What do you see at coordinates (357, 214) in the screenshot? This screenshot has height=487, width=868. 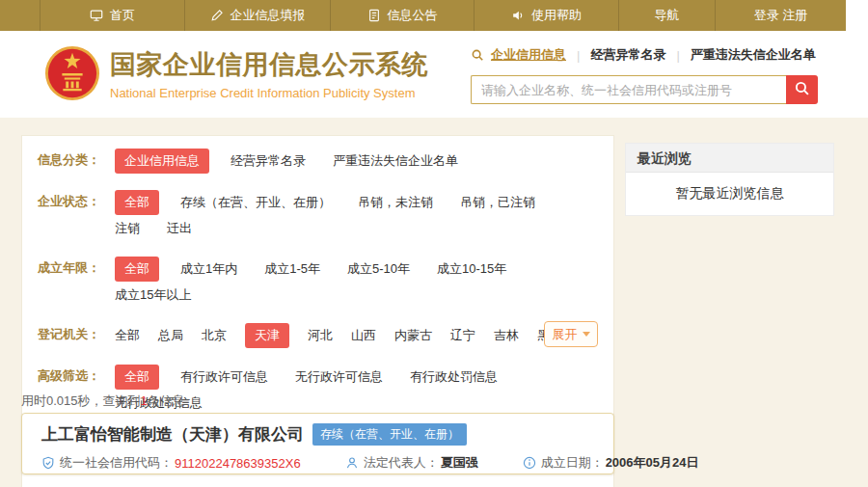 I see `filter-option-line: 全部存续（在营、开业、在册）吊销，未注销吊销，已注销注销迁出` at bounding box center [357, 214].